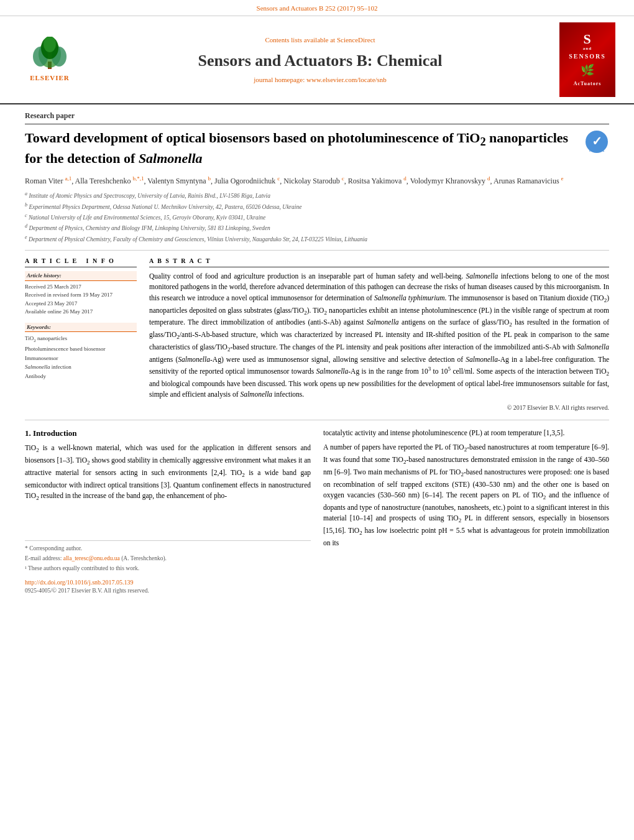 Image resolution: width=634 pixels, height=840 pixels. What do you see at coordinates (317, 217) in the screenshot?
I see `affiliations-section: a Institute of Atomic Physics and Spectr…` at bounding box center [317, 217].